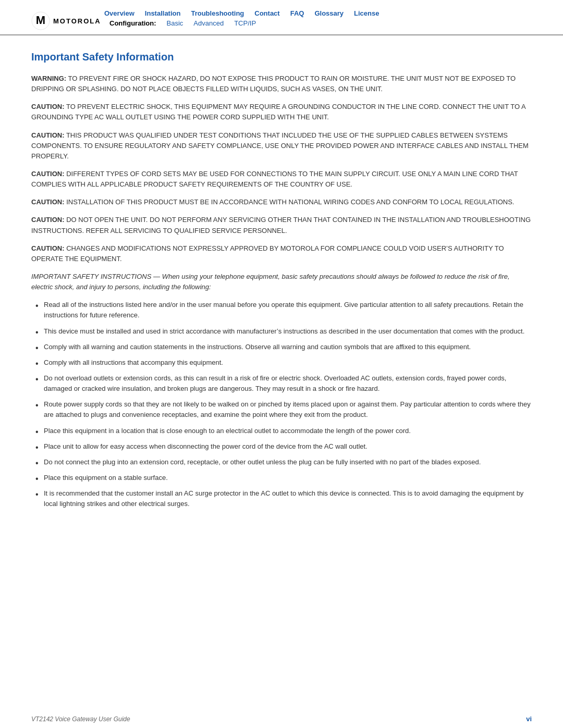 This screenshot has width=563, height=728. I want to click on para-caution5-text: DO NOT OPEN THE UNIT. DO NOT PERFORM ANY…, so click(281, 225).